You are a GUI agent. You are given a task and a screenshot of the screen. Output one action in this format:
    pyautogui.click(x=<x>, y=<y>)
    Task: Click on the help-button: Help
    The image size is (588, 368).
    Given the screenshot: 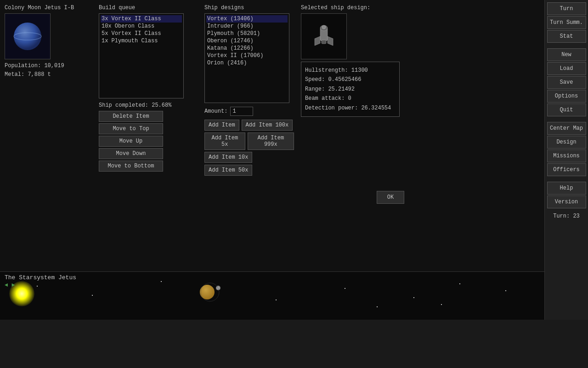 What is the action you would take?
    pyautogui.click(x=567, y=188)
    